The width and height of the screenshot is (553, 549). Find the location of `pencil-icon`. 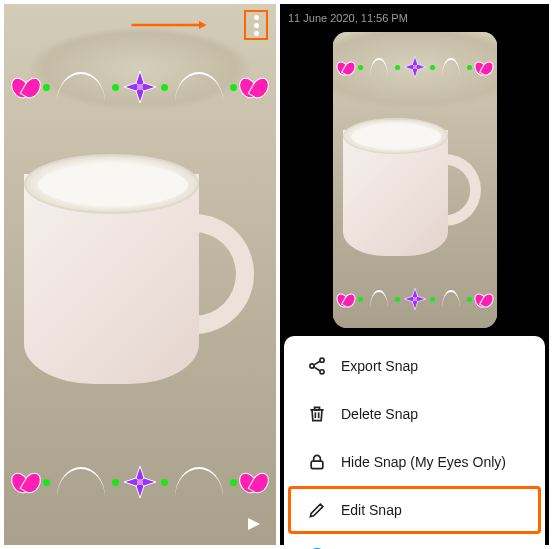

pencil-icon is located at coordinates (317, 510).